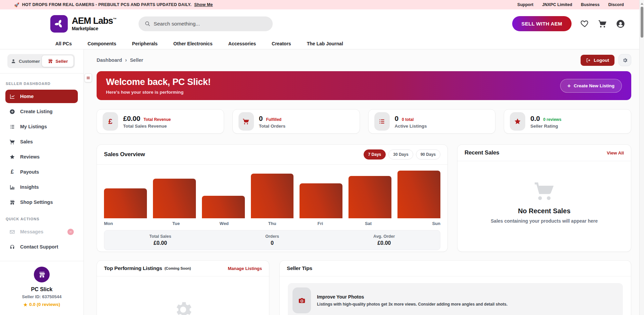 The width and height of the screenshot is (644, 315). What do you see at coordinates (42, 96) in the screenshot?
I see `sidebar-item-home: Home` at bounding box center [42, 96].